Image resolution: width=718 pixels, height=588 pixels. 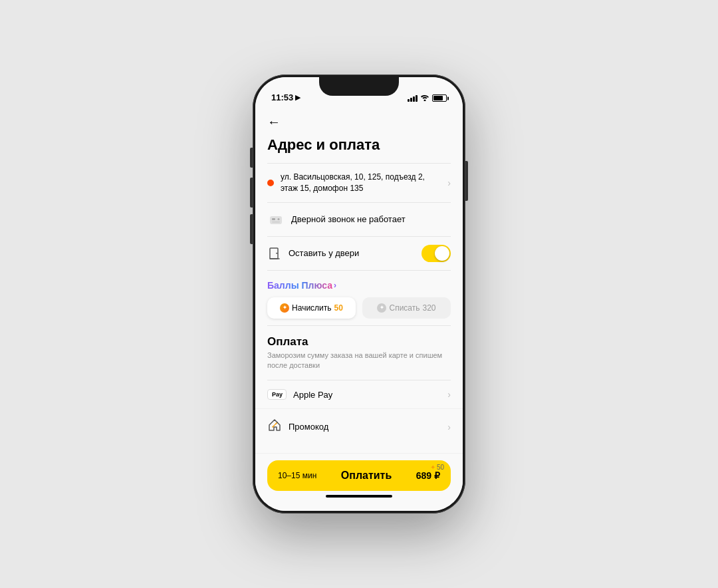 What do you see at coordinates (382, 308) in the screenshot?
I see `spend-coin-icon: ✦` at bounding box center [382, 308].